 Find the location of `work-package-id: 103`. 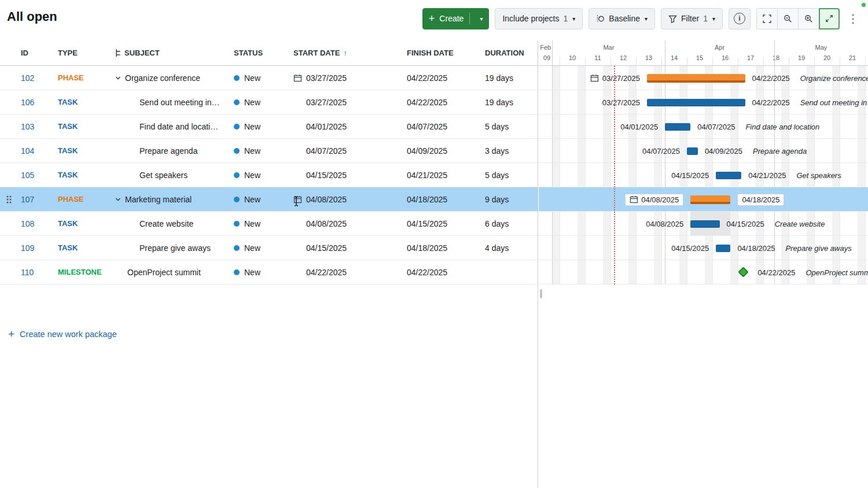

work-package-id: 103 is located at coordinates (35, 127).